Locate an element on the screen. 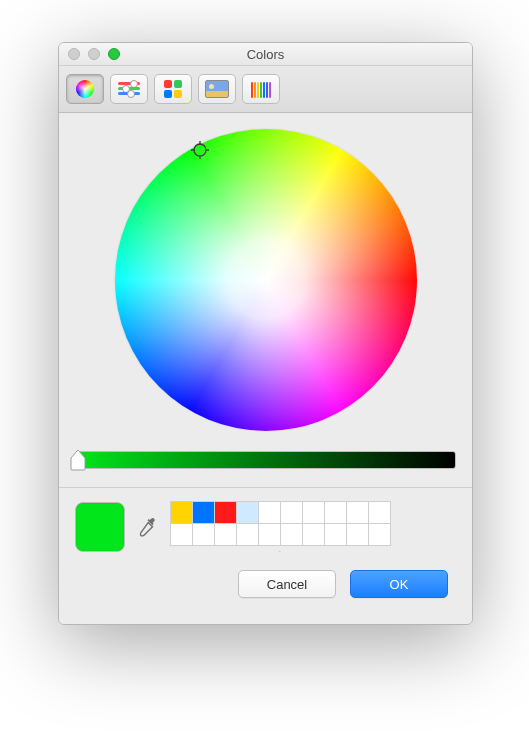 The height and width of the screenshot is (747, 529). color-wheel-reticle is located at coordinates (200, 150).